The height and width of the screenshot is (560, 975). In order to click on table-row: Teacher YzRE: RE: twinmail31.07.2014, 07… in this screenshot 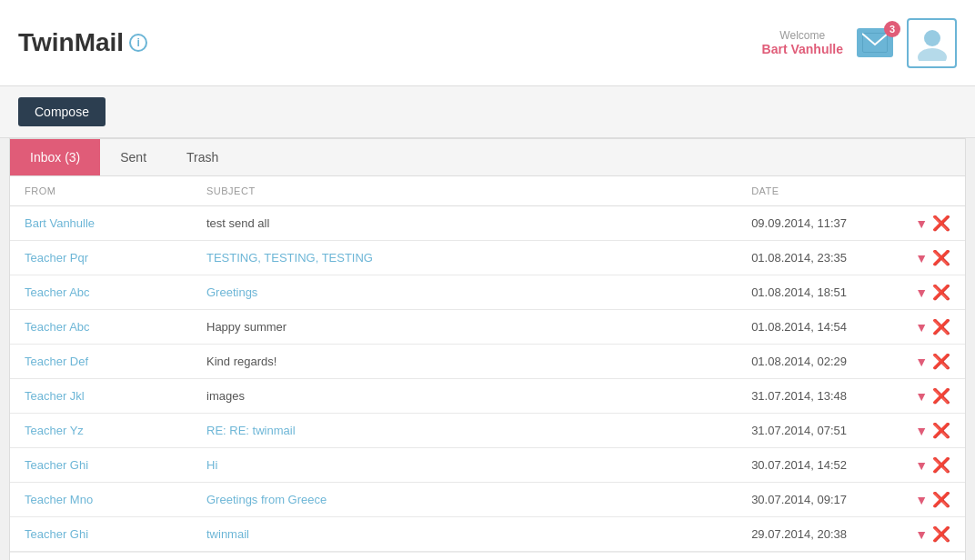, I will do `click(488, 431)`.